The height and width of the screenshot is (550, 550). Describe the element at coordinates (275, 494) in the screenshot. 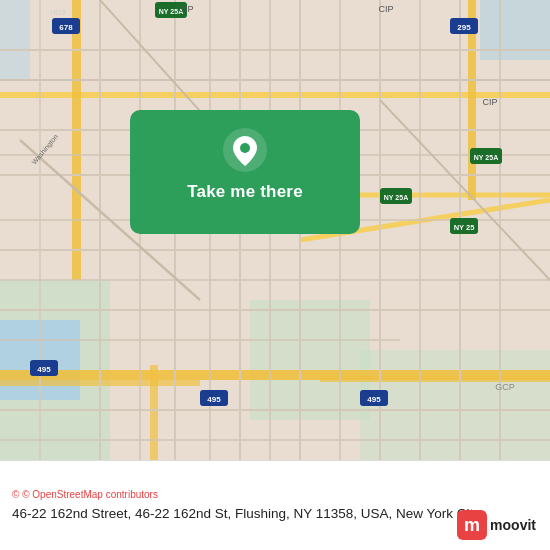

I see `osm-credit: © © OpenStreetMap contributors` at that location.